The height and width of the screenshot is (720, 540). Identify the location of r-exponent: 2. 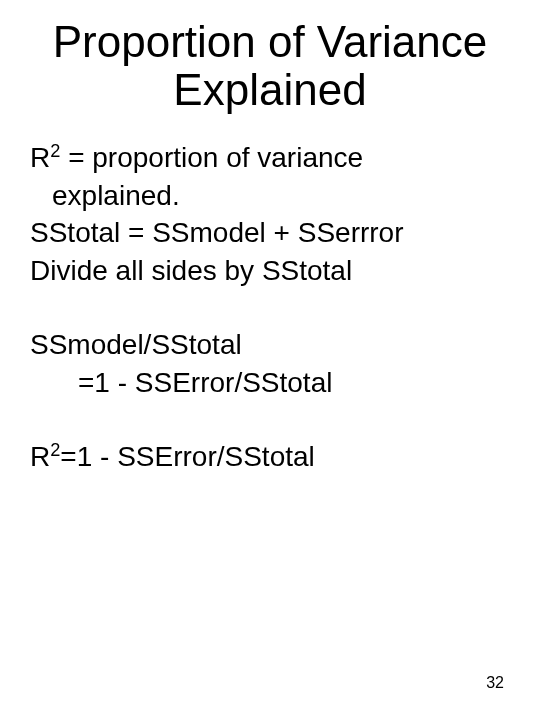
(55, 150).